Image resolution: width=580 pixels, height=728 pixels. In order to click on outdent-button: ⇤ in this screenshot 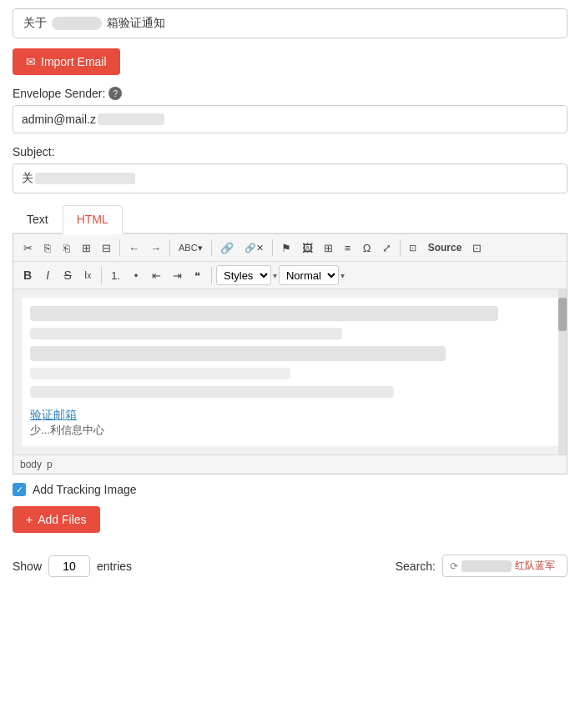, I will do `click(157, 275)`.